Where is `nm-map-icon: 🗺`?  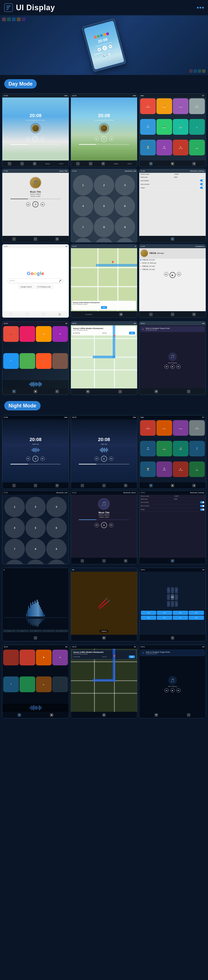 nm-map-icon: 🗺 is located at coordinates (104, 715).